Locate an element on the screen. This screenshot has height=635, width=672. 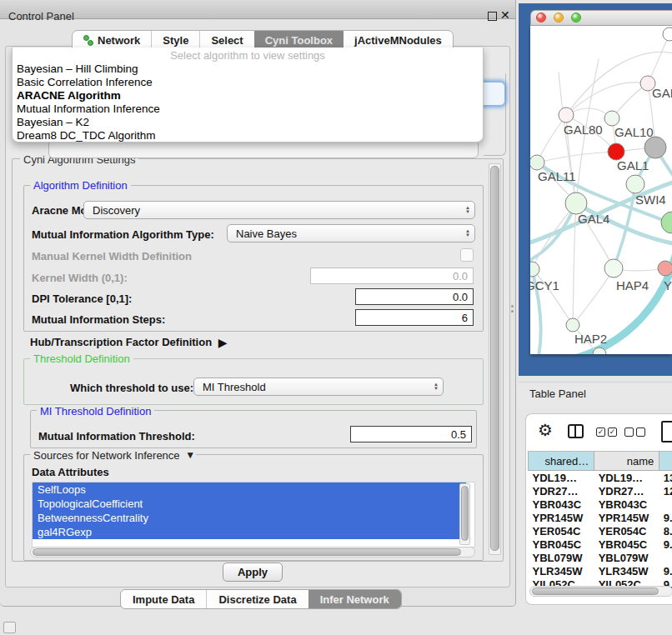
zoom-traffic-light is located at coordinates (576, 18).